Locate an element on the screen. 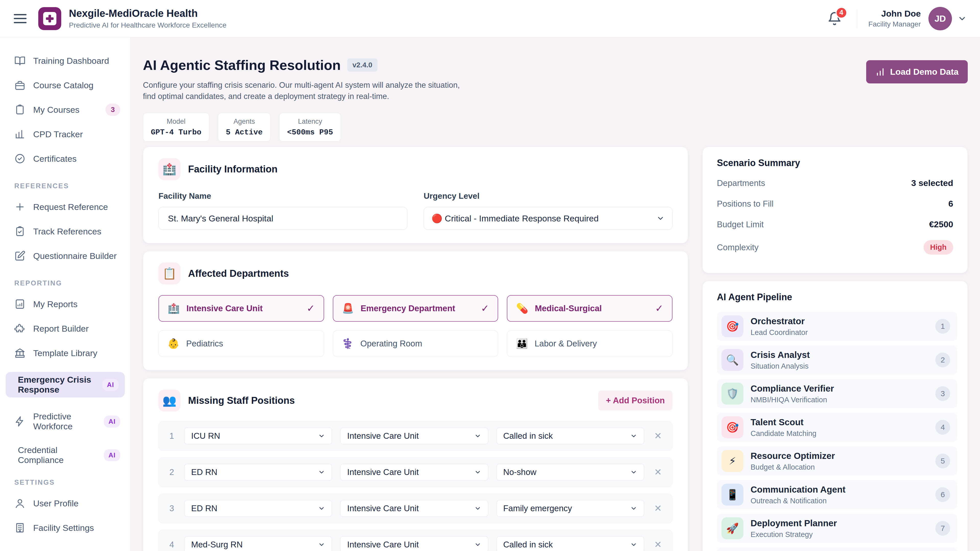 The height and width of the screenshot is (551, 980). sidebar-item-template-library: Template Library is located at coordinates (65, 353).